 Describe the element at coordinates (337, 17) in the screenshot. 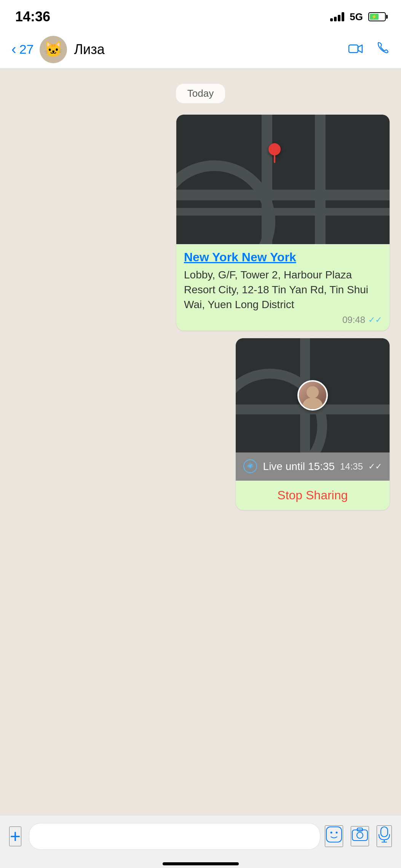

I see `signal-bars-icon` at that location.